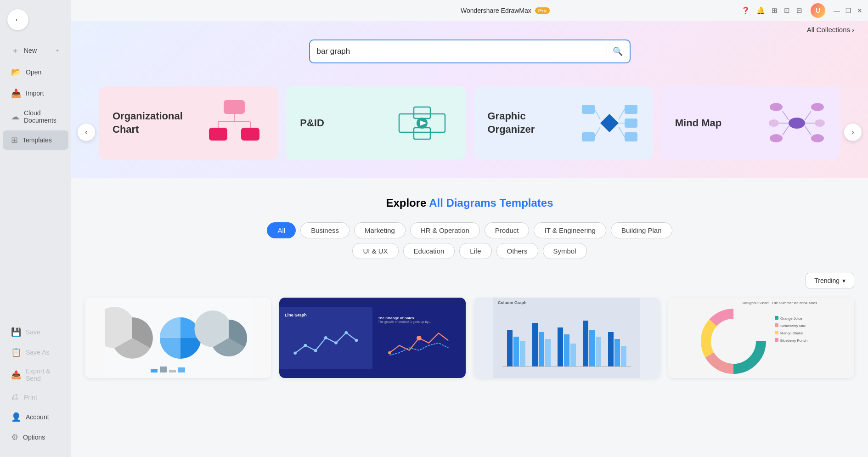  Describe the element at coordinates (469, 251) in the screenshot. I see `filter-tabs-row2: UI & UX Education Life Others Symbol` at that location.